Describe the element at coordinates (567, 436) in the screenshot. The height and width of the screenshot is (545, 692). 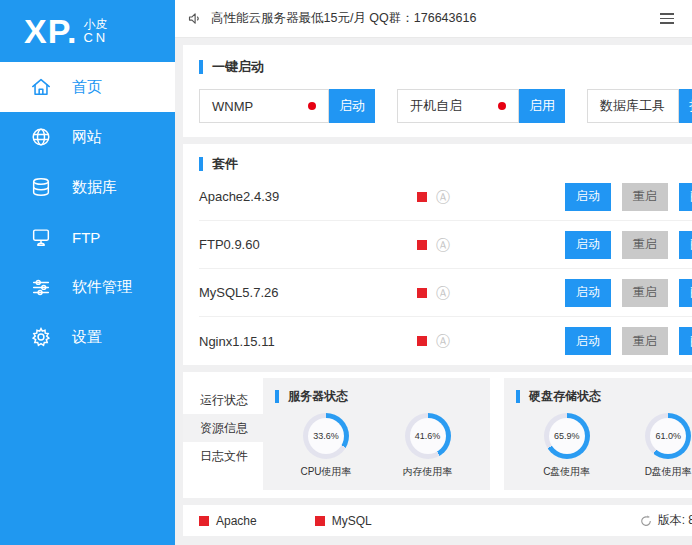
I see `gauge-value: 65.9%` at that location.